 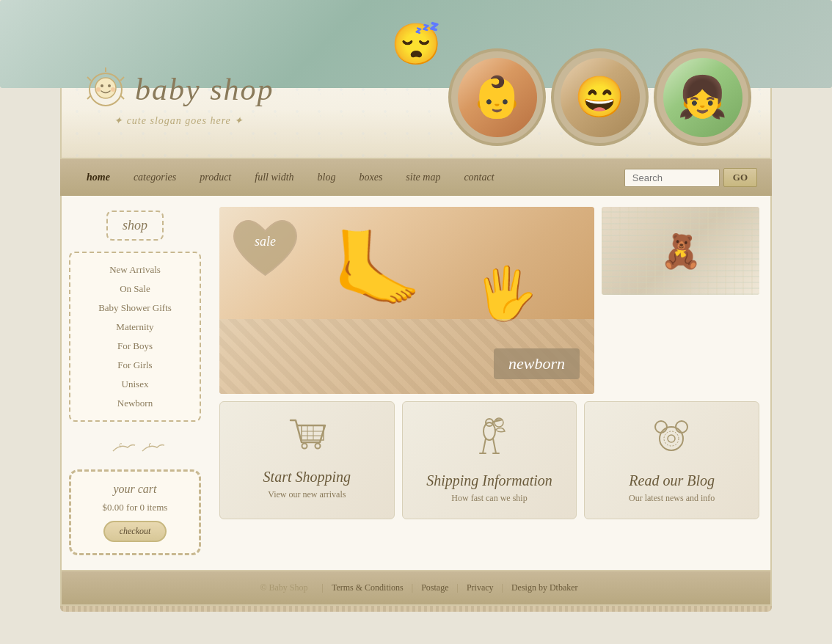 What do you see at coordinates (416, 588) in the screenshot?
I see `footer: © Baby Shop | Terms & Conditions | Posta…` at bounding box center [416, 588].